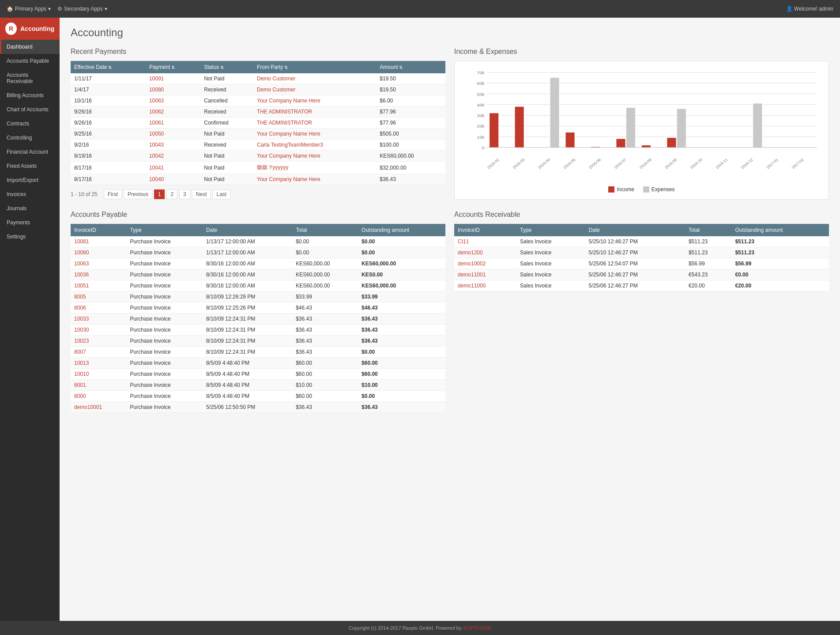 The image size is (840, 635). I want to click on page-2-btn: 2, so click(172, 194).